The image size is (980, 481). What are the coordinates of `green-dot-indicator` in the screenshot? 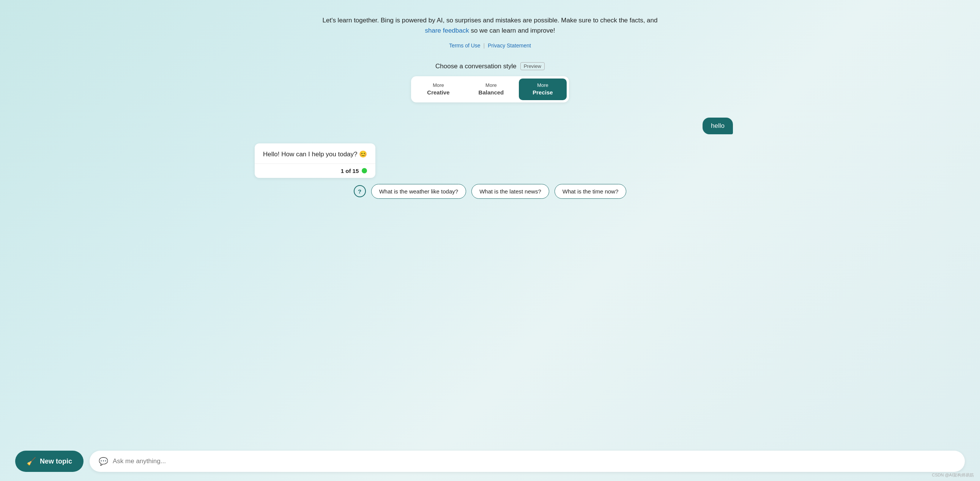 It's located at (364, 171).